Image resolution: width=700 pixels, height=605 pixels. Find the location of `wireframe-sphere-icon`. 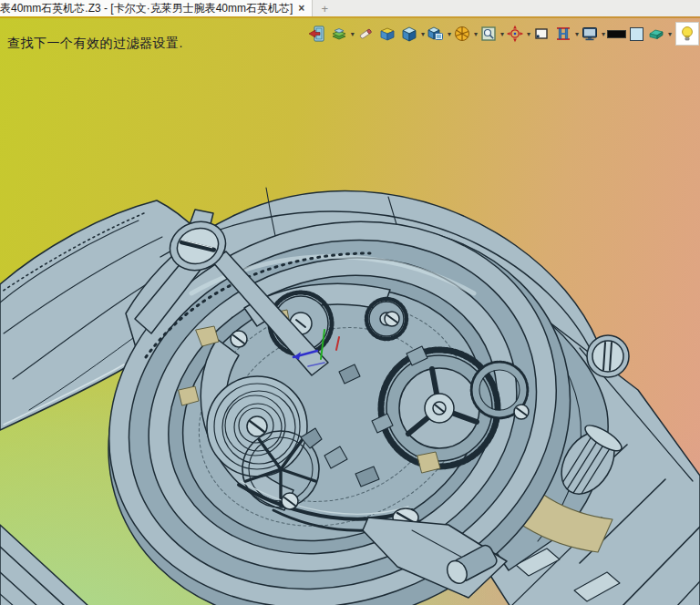

wireframe-sphere-icon is located at coordinates (462, 34).